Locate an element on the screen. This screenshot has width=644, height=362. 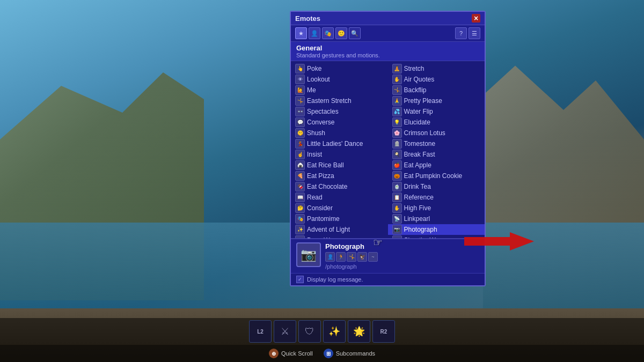
emote-column-right: 🧘 Stretch ✋ Air Quotes 🤸 Backflip 🙏 Pret… is located at coordinates (437, 151).